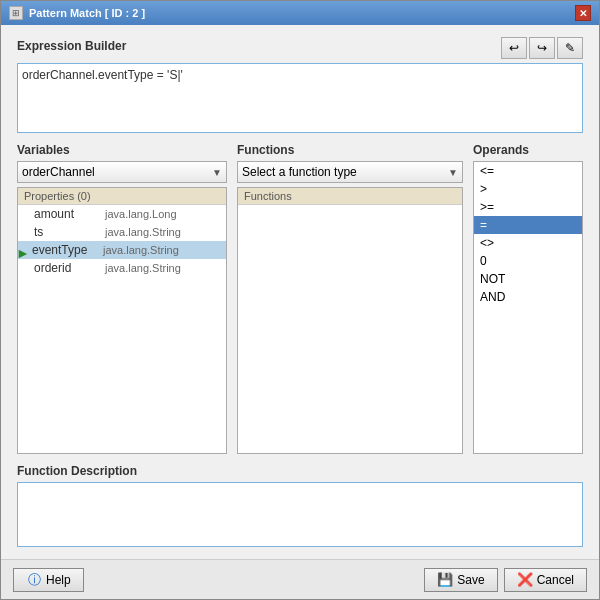 The image size is (600, 600). What do you see at coordinates (528, 243) in the screenshot?
I see `operand-item: <>` at bounding box center [528, 243].